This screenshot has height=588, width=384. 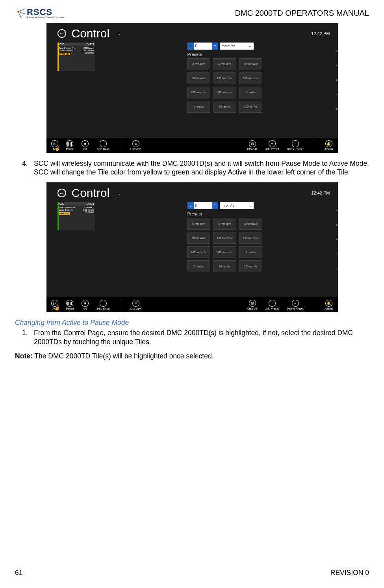 I want to click on page-number: 61, so click(x=19, y=573).